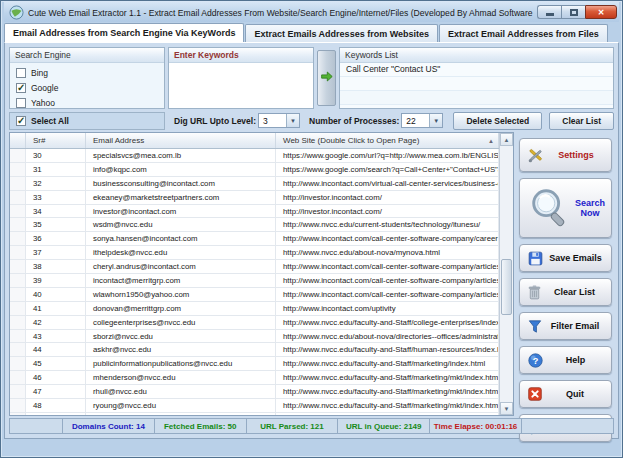  I want to click on quit-button: Quit, so click(566, 394).